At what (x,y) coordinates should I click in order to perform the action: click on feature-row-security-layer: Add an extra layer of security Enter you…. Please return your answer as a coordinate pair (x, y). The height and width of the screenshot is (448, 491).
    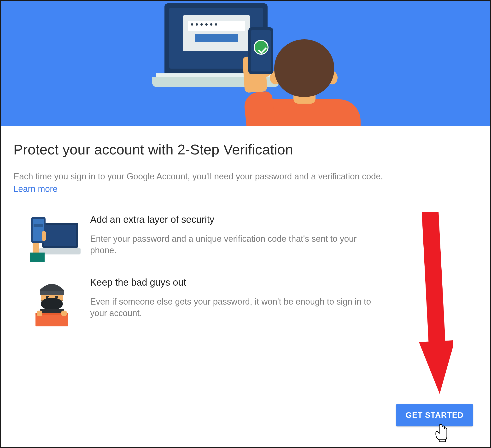
    Looking at the image, I should click on (246, 238).